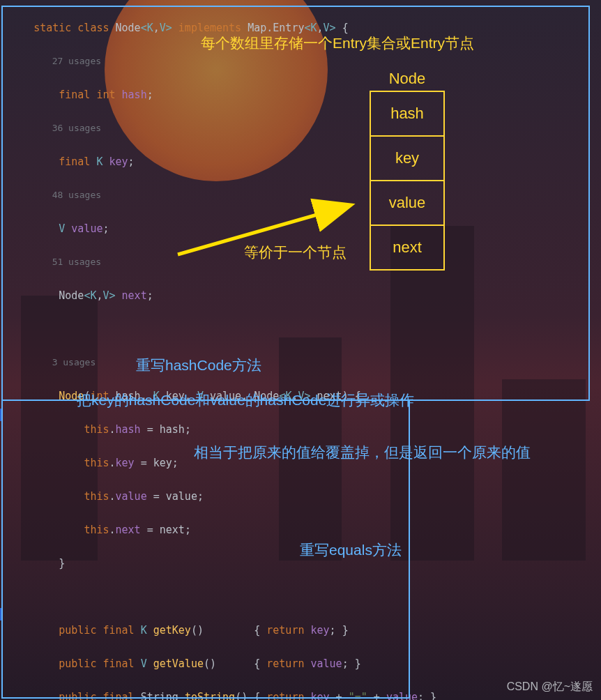 The image size is (601, 700). I want to click on code-line: V value;, so click(305, 229).